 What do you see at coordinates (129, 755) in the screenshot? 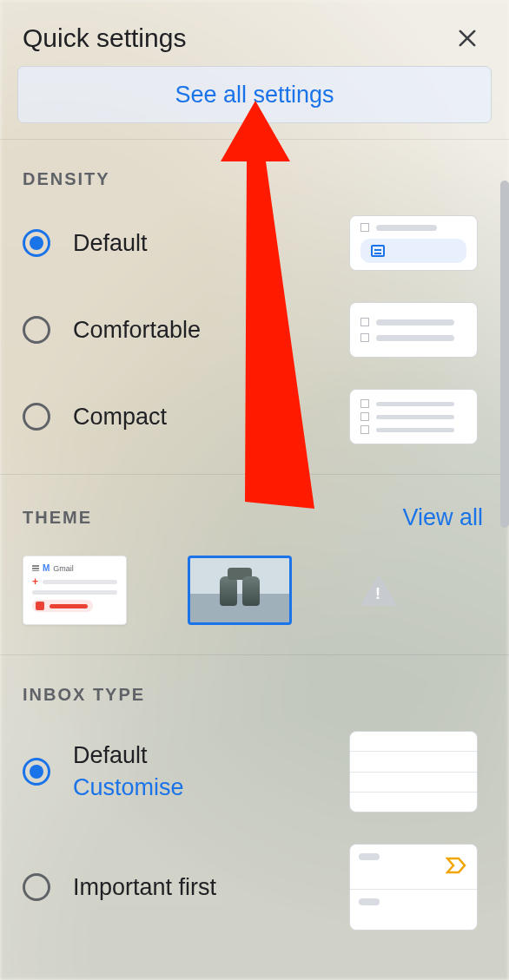
I see `inbox-label: Default` at bounding box center [129, 755].